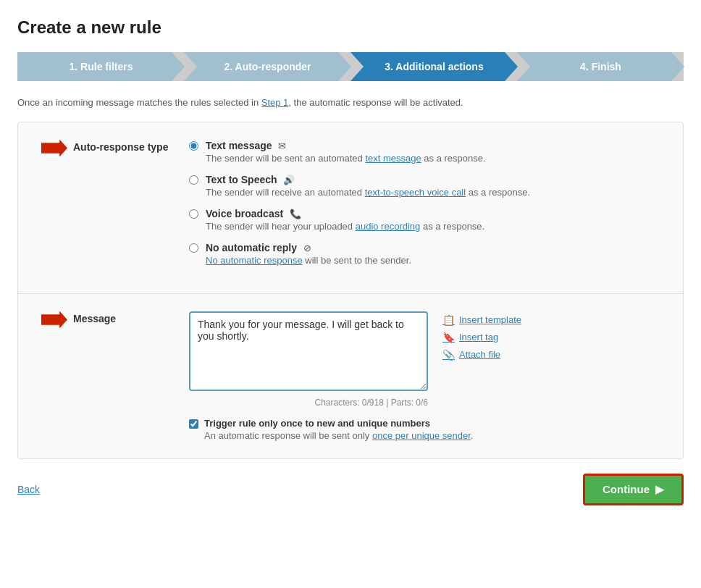  Describe the element at coordinates (424, 377) in the screenshot. I see `message-content: Thank you for your message. I will get b…` at that location.